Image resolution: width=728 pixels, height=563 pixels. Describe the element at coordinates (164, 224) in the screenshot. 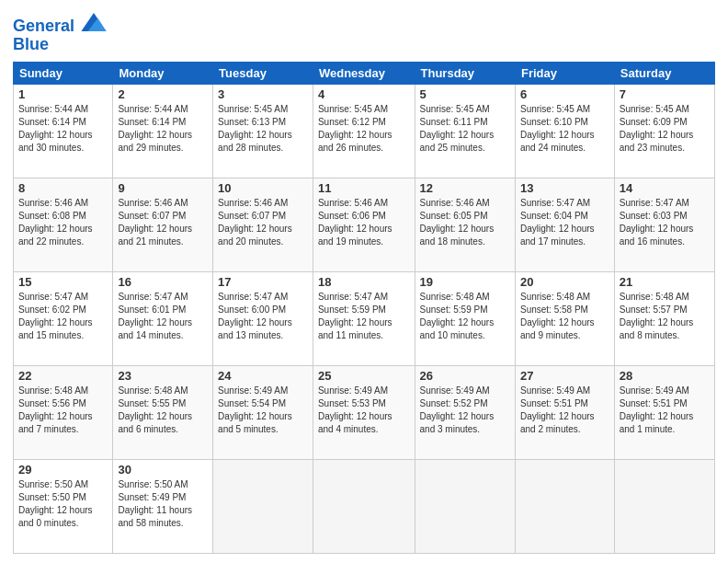

I see `calendar-cell: 9Sunrise: 5:46 AMSunset: 6:07 PMDaylight…` at that location.